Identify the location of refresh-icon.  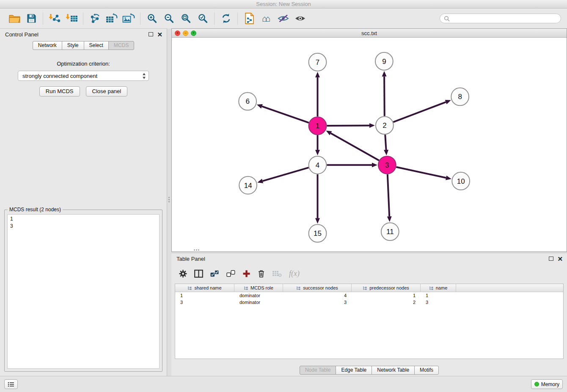
(226, 19).